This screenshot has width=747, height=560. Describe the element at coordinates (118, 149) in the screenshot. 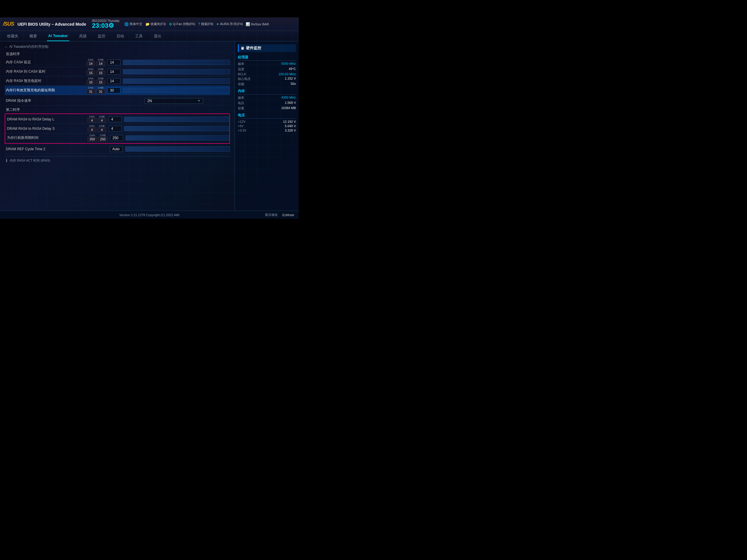

I see `row-dram-ref2: DRAM REF Cycle Time 2 Auto` at that location.